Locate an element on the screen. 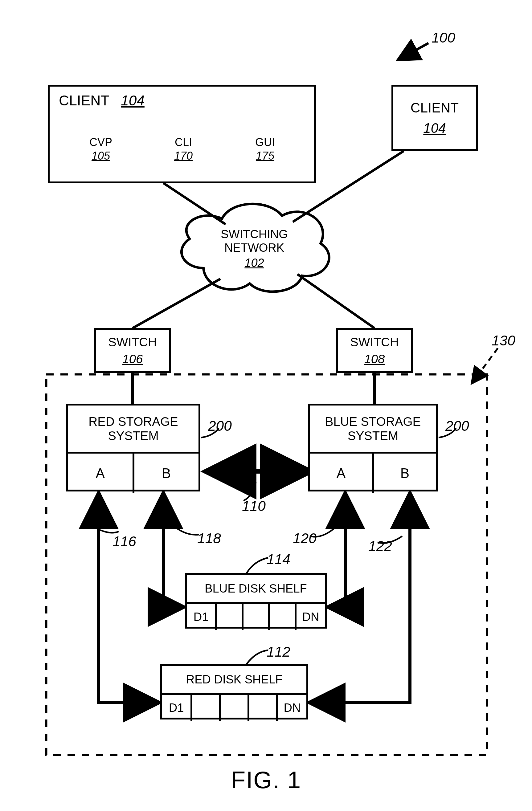  blue-port-b: B is located at coordinates (405, 473).